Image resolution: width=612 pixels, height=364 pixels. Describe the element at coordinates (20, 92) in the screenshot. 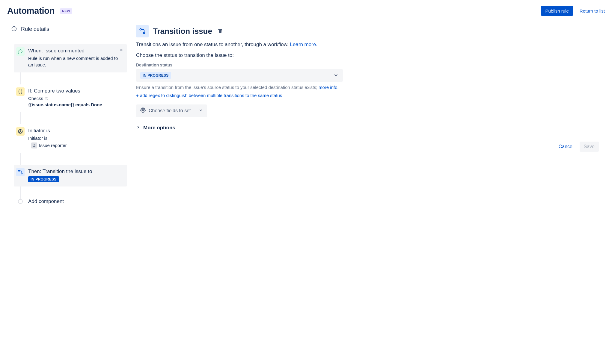

I see `braces-icon` at that location.